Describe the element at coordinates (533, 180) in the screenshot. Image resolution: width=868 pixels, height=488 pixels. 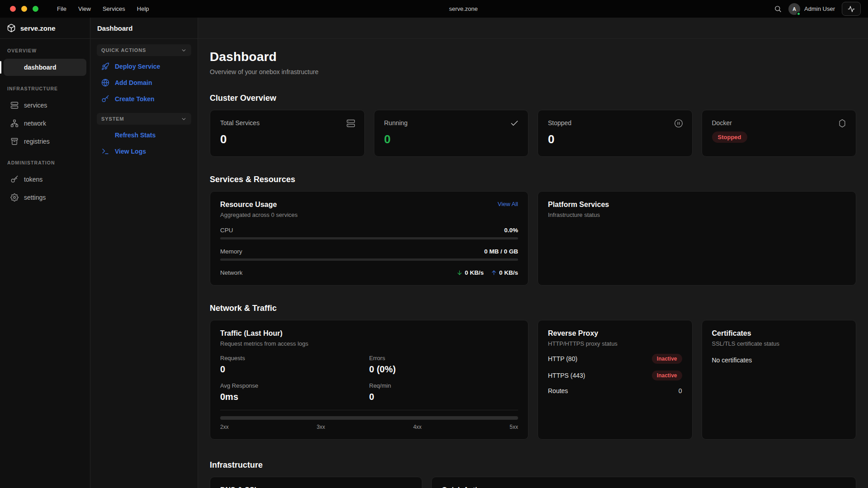
I see `services-resources-heading: Services & Resources` at that location.